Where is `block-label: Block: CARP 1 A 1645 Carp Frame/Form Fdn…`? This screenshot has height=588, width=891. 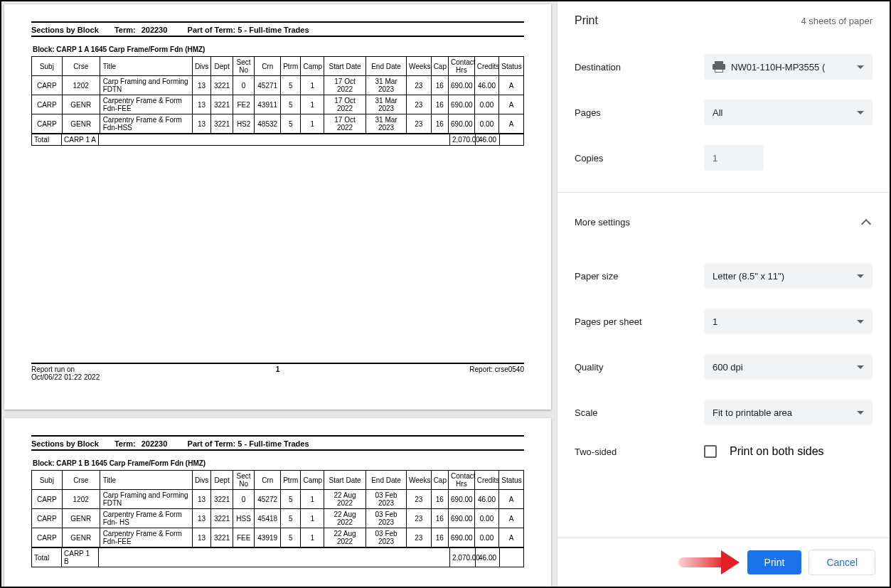 block-label: Block: CARP 1 A 1645 Carp Frame/Form Fdn… is located at coordinates (277, 50).